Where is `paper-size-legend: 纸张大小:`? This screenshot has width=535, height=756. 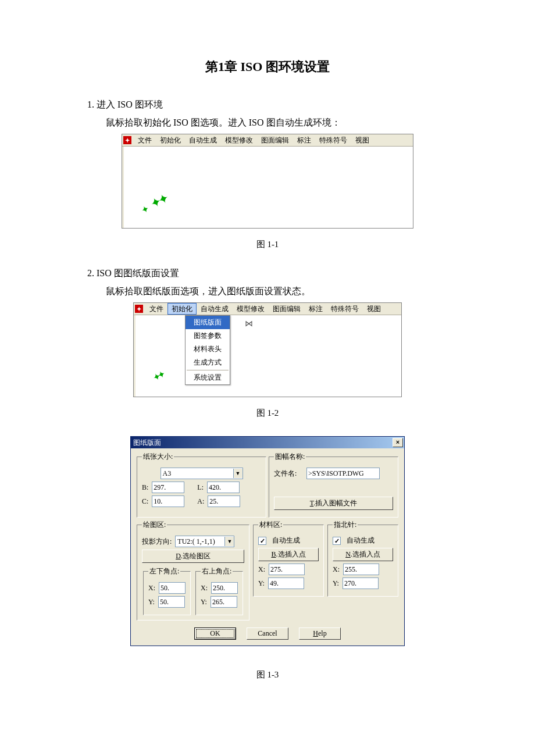
paper-size-legend: 纸张大小: is located at coordinates (158, 457).